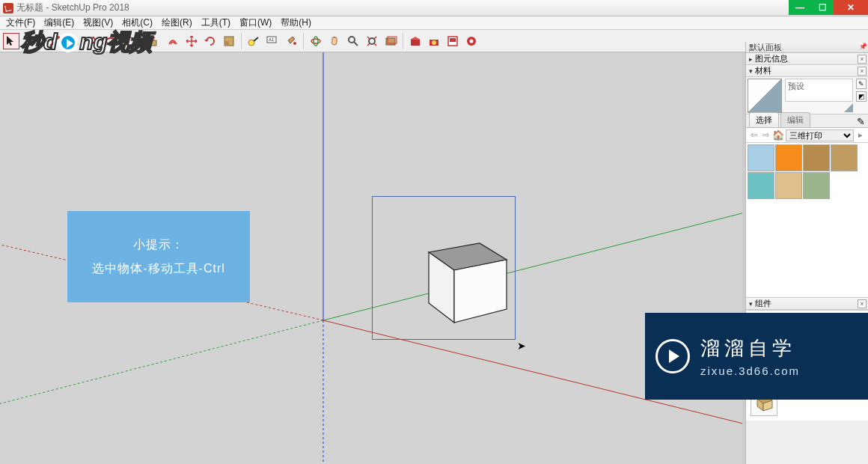 Image resolution: width=868 pixels, height=464 pixels. I want to click on layout-icon, so click(453, 41).